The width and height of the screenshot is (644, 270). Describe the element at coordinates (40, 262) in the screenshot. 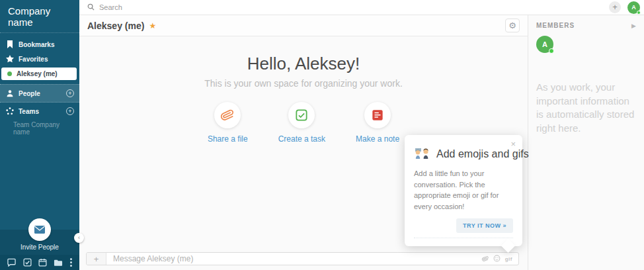

I see `sidebar-taskbar` at that location.